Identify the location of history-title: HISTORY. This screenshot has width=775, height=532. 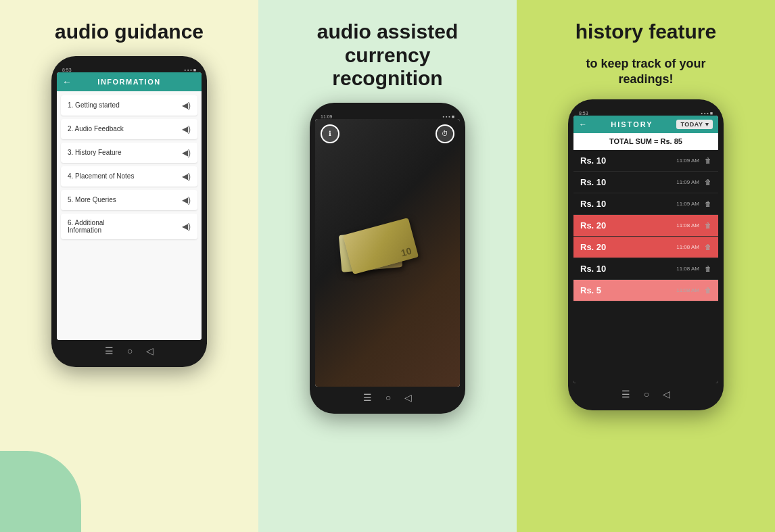
(632, 124).